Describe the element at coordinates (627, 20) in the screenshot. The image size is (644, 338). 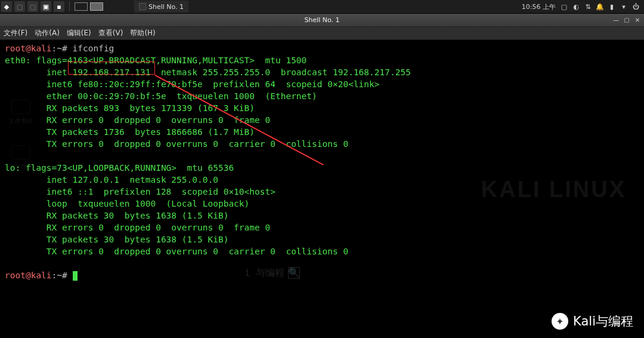
I see `maximize-button: ▢` at that location.